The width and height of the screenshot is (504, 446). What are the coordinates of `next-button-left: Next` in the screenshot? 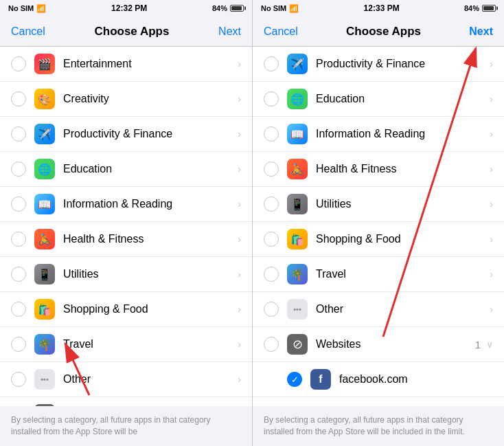 It's located at (229, 32).